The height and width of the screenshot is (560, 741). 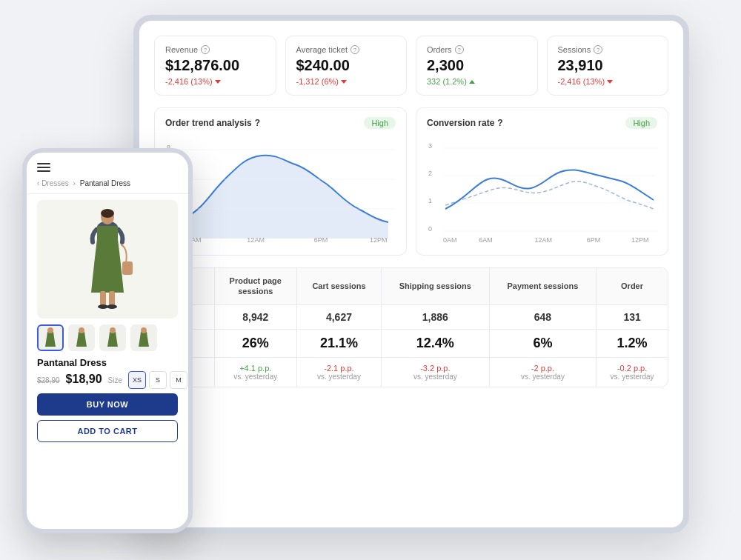 What do you see at coordinates (411, 65) in the screenshot?
I see `kpi-row: Revenue ? $12,876.00 -2,416 (13%) Averag…` at bounding box center [411, 65].